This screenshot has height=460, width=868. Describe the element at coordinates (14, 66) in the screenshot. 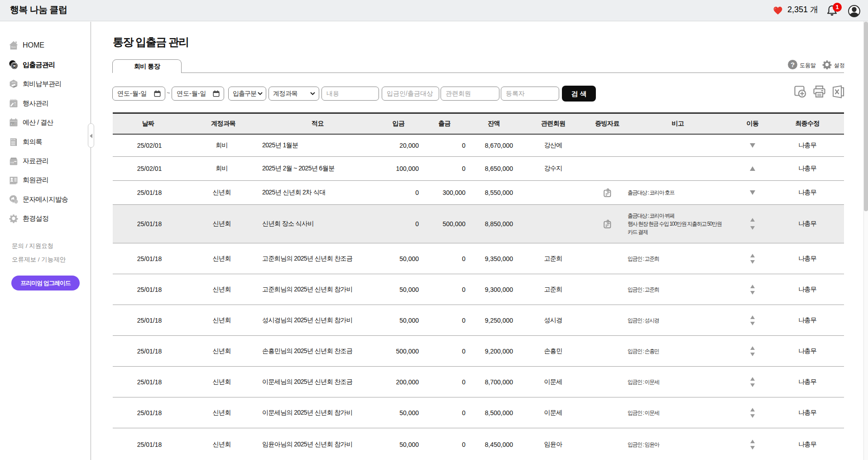

I see `svg-text: W` at that location.